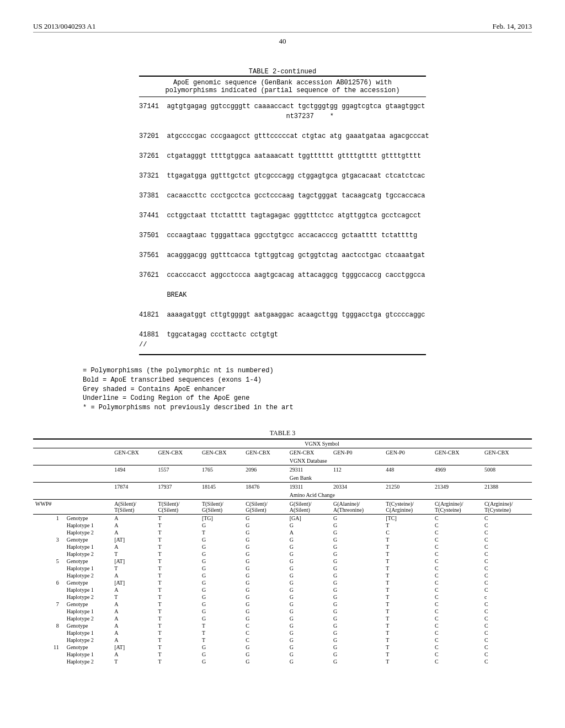 The image size is (565, 728). I want to click on wwp-cell: 8, so click(49, 625).